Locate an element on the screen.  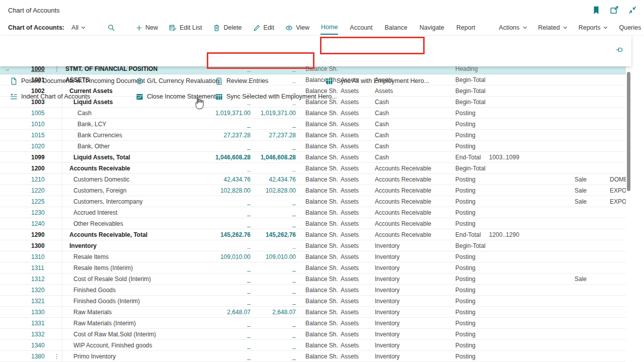
balance-cell: 145,262.76 is located at coordinates (264, 235).